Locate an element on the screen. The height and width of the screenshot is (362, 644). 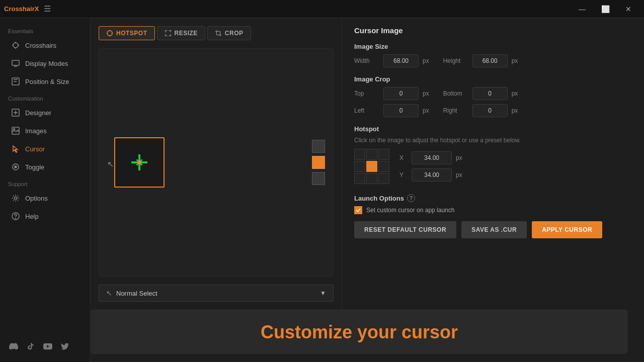
crop-button: CROP is located at coordinates (229, 33).